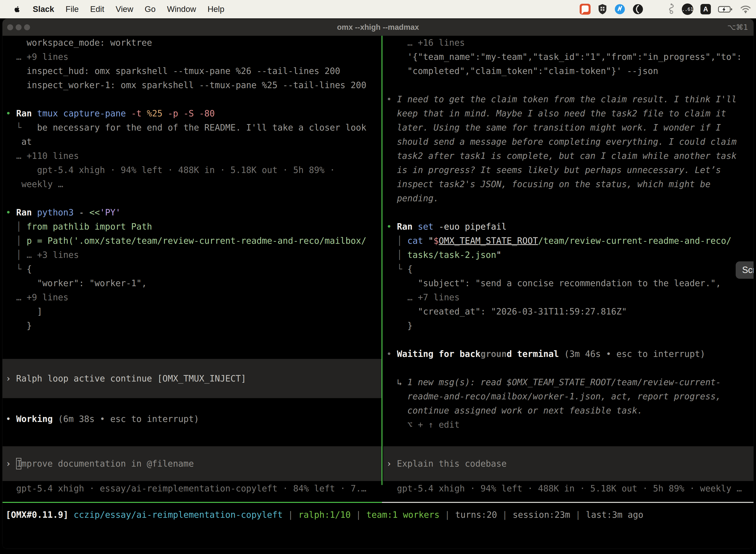  Describe the element at coordinates (194, 43) in the screenshot. I see `terminal-row: workspace_mode: worktree` at that location.